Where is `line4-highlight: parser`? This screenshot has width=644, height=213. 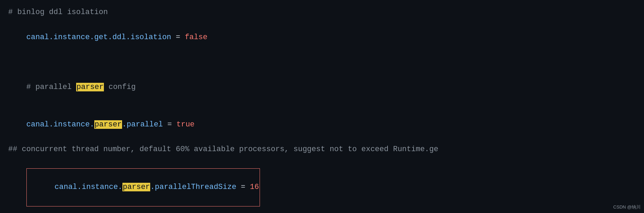 line4-highlight: parser is located at coordinates (90, 87).